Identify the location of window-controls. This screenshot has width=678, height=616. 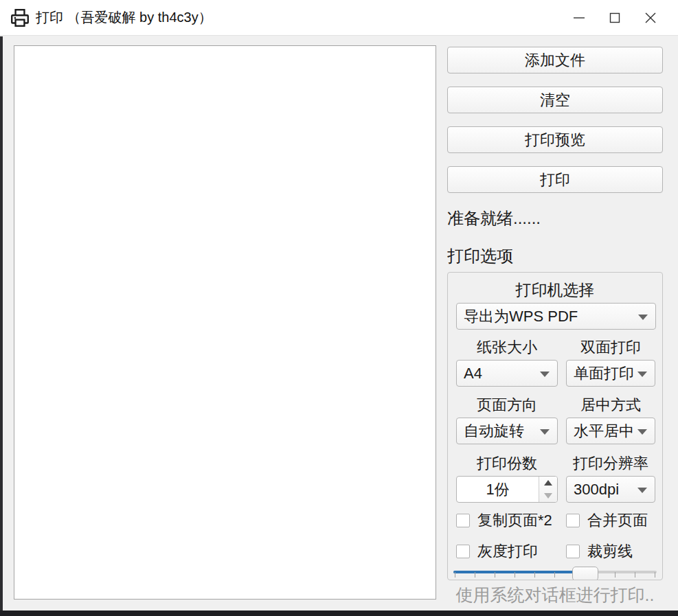
(615, 18).